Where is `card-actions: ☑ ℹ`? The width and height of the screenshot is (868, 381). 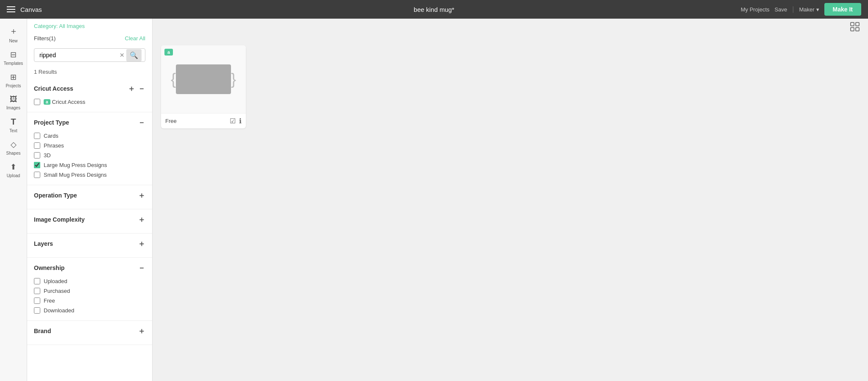 card-actions: ☑ ℹ is located at coordinates (236, 121).